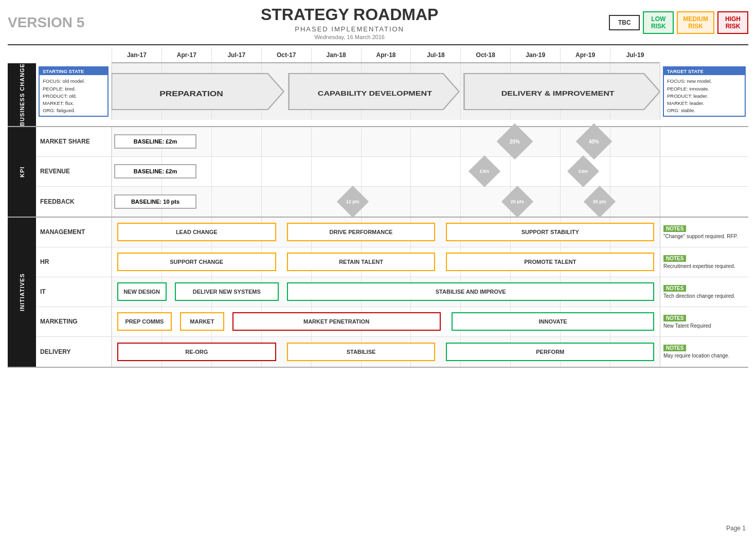 This screenshot has width=756, height=537. I want to click on init-box-reorg: RE-ORG, so click(196, 352).